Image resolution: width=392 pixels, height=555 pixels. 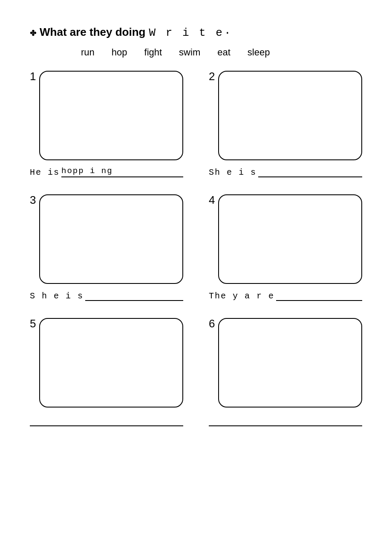 I want to click on word-bank: runhopfightswimeatsleep, so click(x=222, y=52).